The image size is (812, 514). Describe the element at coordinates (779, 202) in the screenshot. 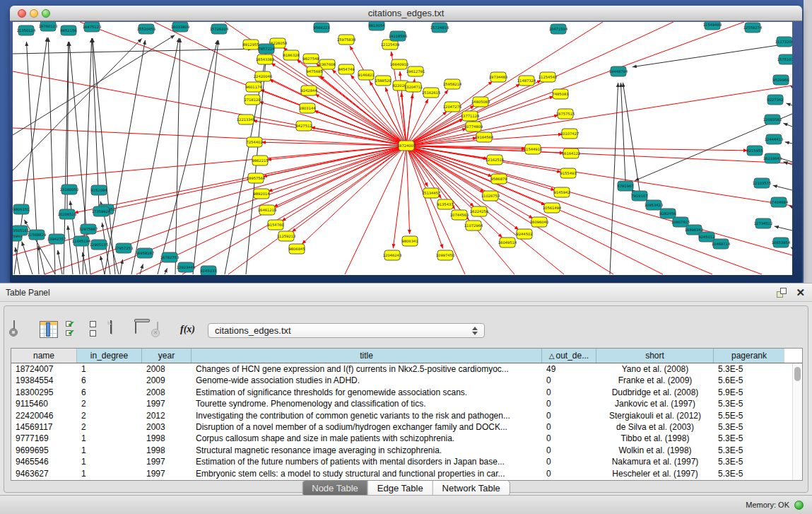

I see `network-node: 17404684` at that location.